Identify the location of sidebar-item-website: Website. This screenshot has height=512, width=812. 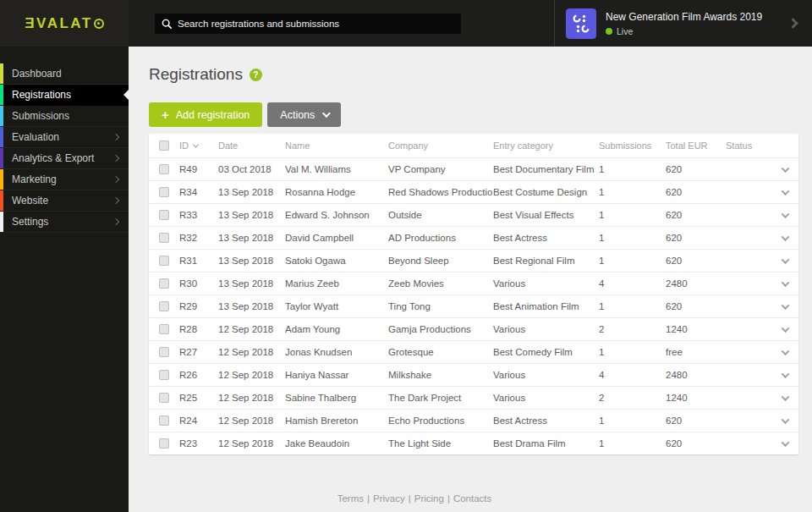
(64, 201).